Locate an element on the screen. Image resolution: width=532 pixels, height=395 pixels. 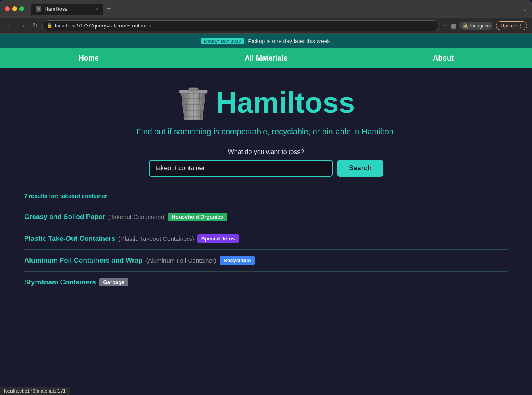
result-name: Plastic Take-Out Containers is located at coordinates (69, 239).